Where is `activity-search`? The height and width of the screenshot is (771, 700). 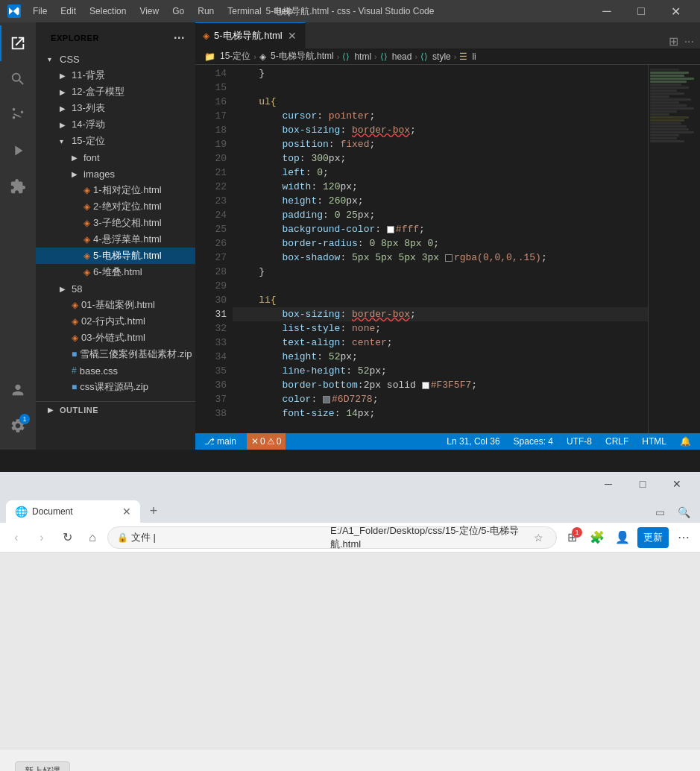 activity-search is located at coordinates (18, 79).